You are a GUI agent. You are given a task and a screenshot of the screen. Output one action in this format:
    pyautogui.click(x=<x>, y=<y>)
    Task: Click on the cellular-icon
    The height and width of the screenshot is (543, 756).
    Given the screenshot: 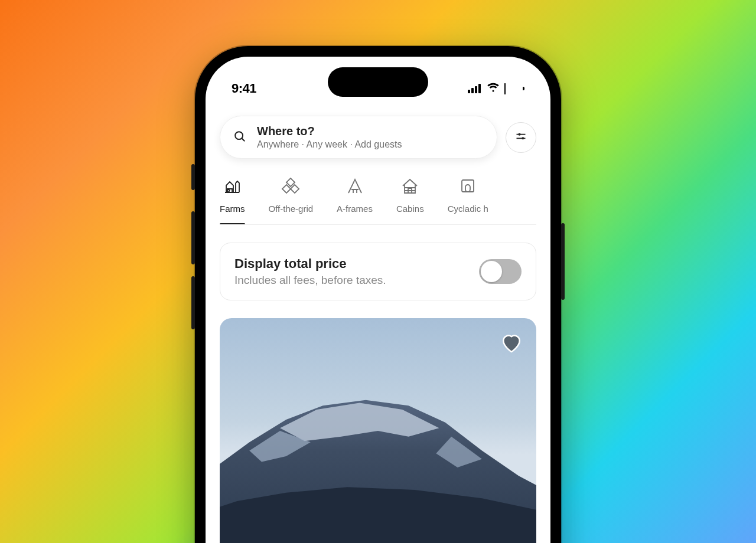 What is the action you would take?
    pyautogui.click(x=475, y=89)
    